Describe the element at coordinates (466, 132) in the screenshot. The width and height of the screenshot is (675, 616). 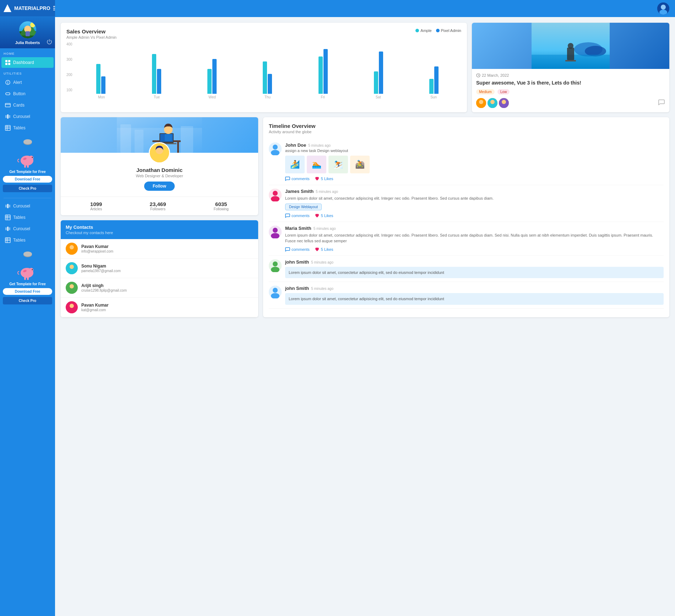
I see `timeline-subtitle: Activity around the globe` at that location.